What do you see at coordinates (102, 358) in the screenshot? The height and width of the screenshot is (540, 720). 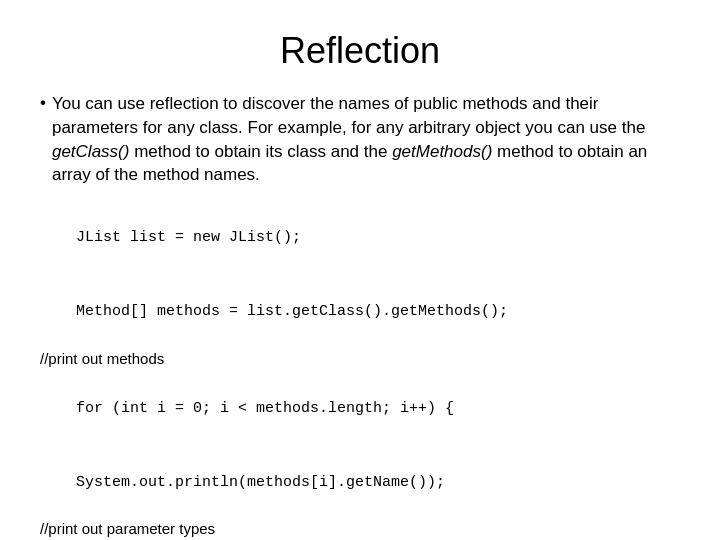 I see `comment1: //print out methods` at bounding box center [102, 358].